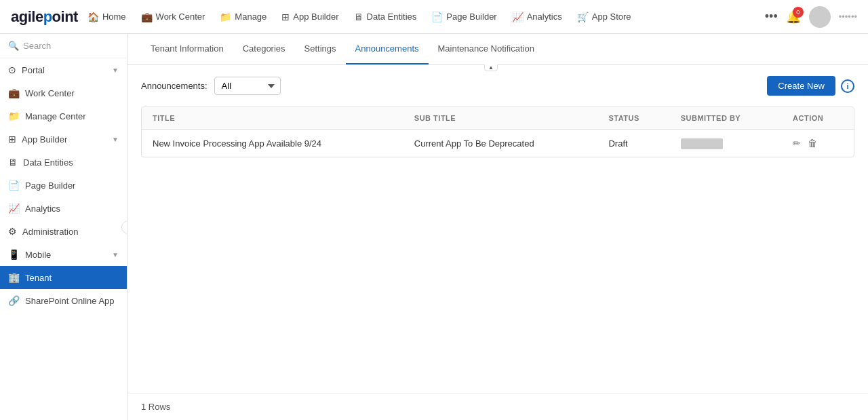  I want to click on table-body: New Invoice Processing App Available 9/2…, so click(498, 144).